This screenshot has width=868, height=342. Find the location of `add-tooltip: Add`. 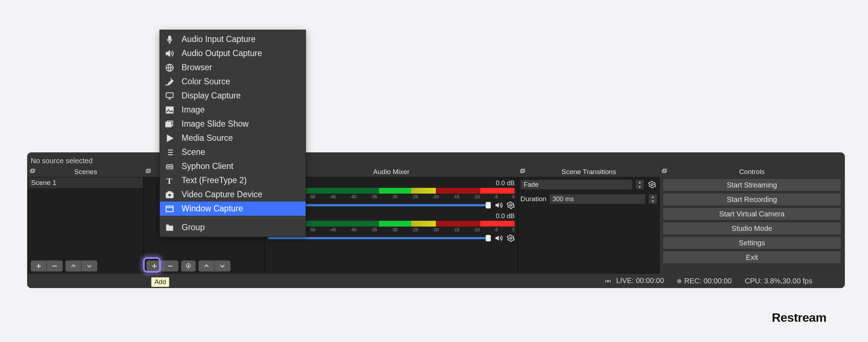

add-tooltip: Add is located at coordinates (160, 282).